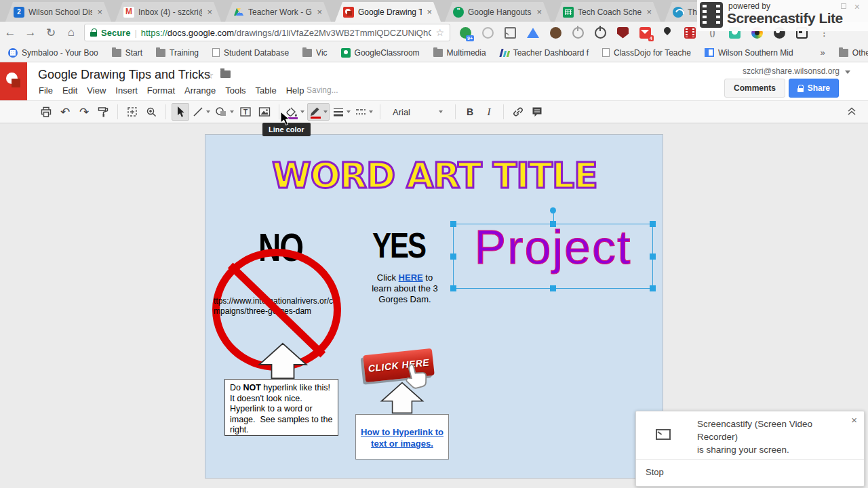  I want to click on yes-heading: YES, so click(399, 245).